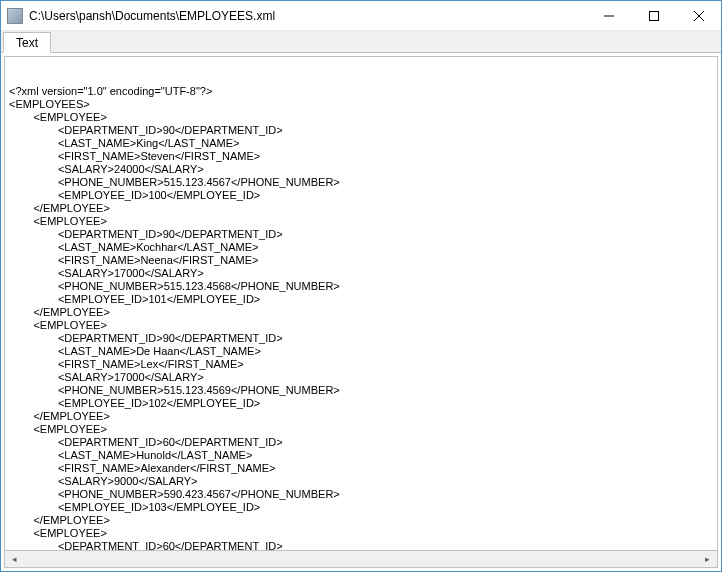 The image size is (722, 572). Describe the element at coordinates (14, 560) in the screenshot. I see `scroll-left-arrow: ◂` at that location.